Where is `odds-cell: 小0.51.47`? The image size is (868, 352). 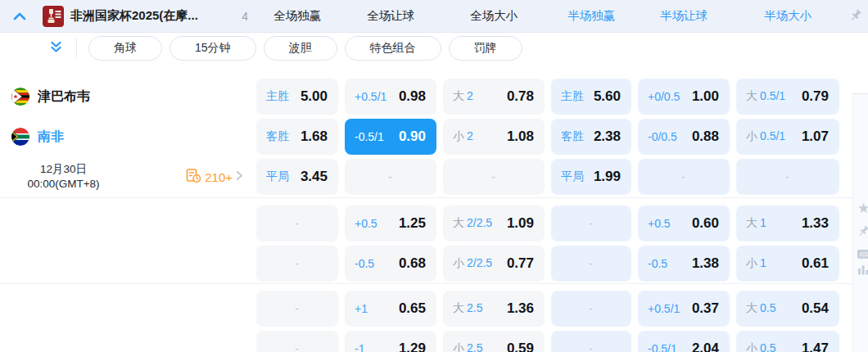 odds-cell: 小0.51.47 is located at coordinates (788, 341).